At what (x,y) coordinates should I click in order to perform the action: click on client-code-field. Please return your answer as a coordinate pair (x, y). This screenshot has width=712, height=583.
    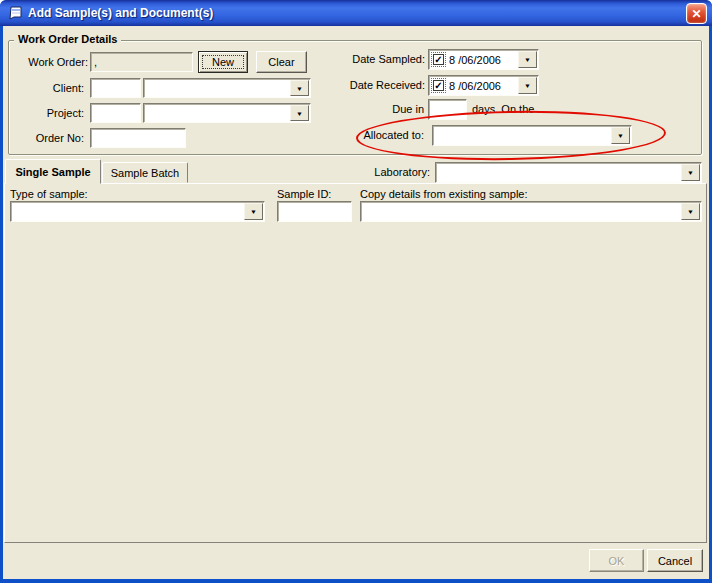
    Looking at the image, I should click on (116, 88).